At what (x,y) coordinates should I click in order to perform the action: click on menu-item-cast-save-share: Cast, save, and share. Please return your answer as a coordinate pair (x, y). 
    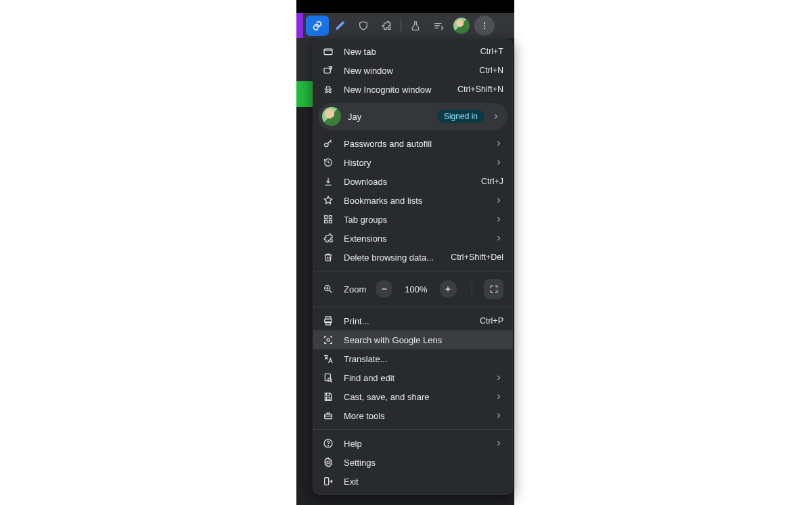
    Looking at the image, I should click on (413, 397).